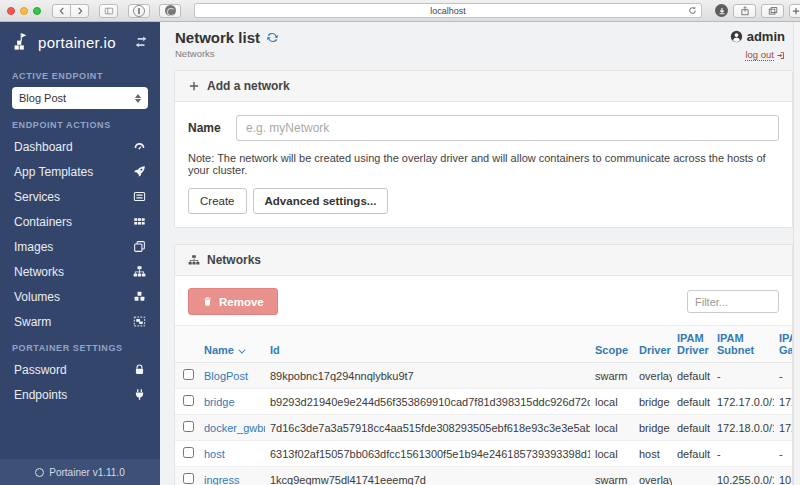  Describe the element at coordinates (86, 472) in the screenshot. I see `version-text: Portainer v1.11.0` at that location.